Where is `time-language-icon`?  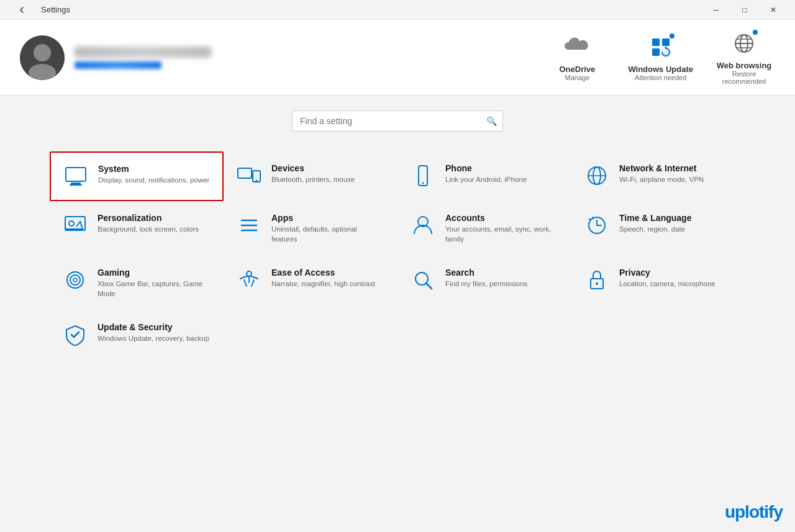
time-language-icon is located at coordinates (597, 225).